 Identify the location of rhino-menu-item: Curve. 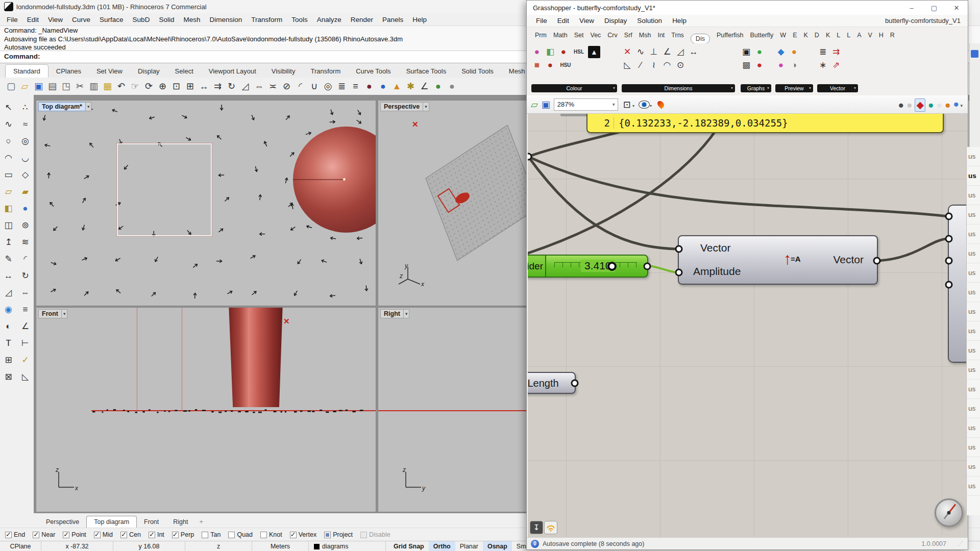
(81, 19).